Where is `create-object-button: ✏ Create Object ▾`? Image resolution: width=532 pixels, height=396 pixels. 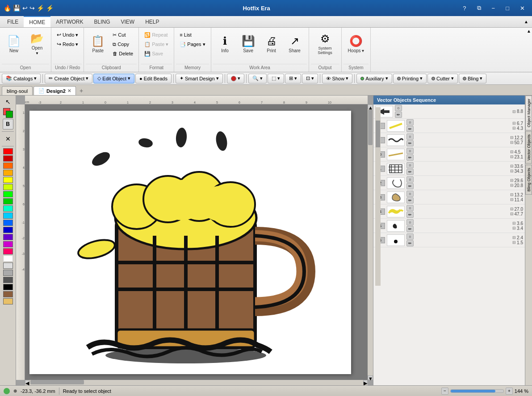 create-object-button: ✏ Create Object ▾ is located at coordinates (69, 79).